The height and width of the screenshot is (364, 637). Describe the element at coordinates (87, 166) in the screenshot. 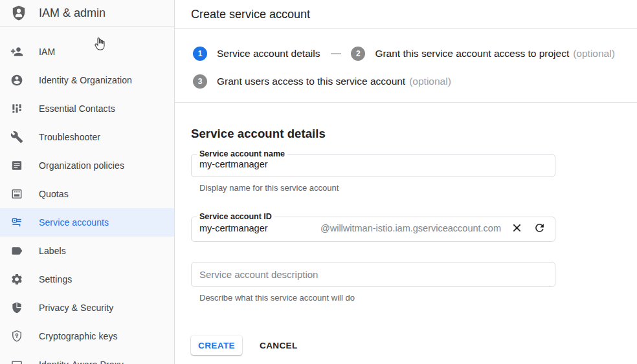

I see `sidebar-item-organization-policies: Organization policies` at that location.